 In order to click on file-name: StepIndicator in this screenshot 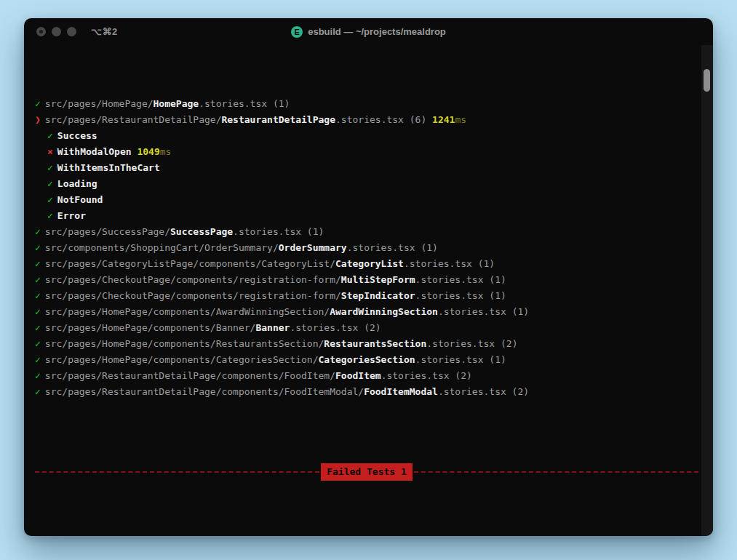, I will do `click(378, 295)`.